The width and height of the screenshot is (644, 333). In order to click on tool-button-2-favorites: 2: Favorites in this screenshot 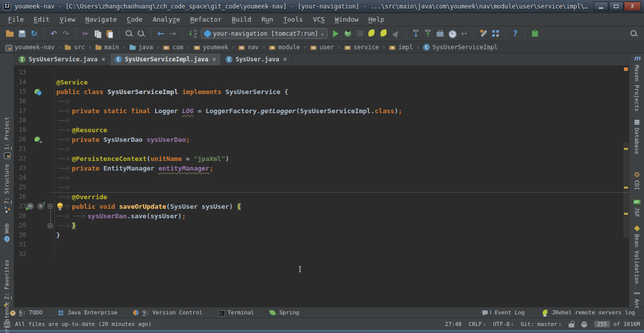, I will do `click(7, 284)`.